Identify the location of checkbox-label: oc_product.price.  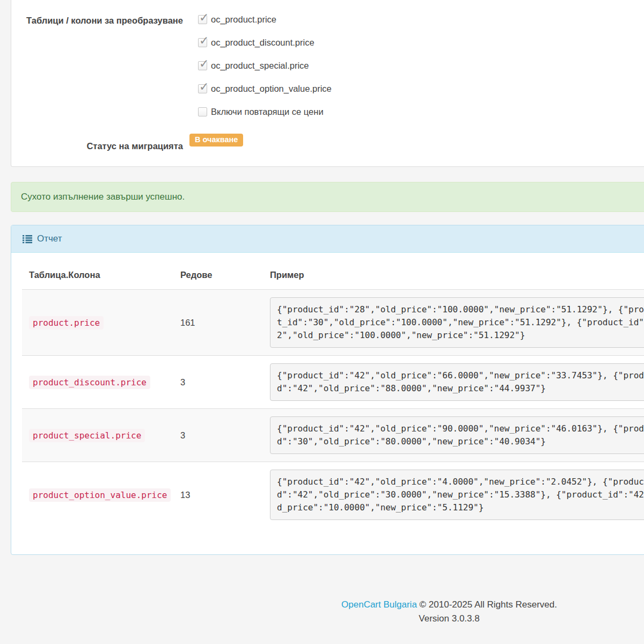
(244, 19).